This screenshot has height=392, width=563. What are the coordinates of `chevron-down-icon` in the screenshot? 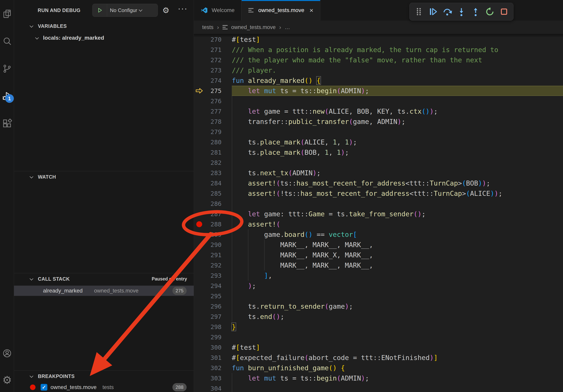 It's located at (31, 376).